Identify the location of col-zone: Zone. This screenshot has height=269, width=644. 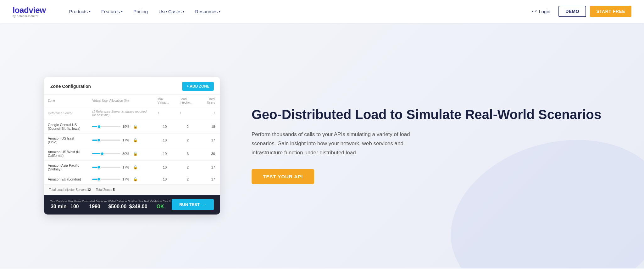
(66, 101).